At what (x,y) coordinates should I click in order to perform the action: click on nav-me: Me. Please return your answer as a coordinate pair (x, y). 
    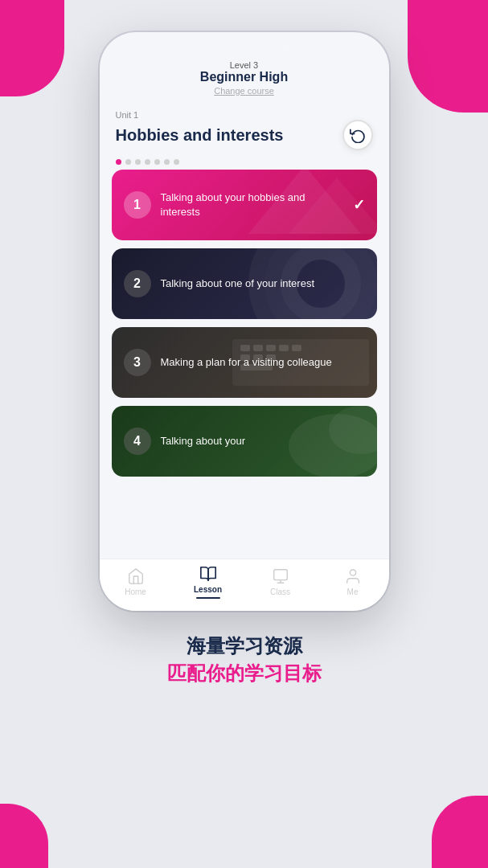
    Looking at the image, I should click on (353, 582).